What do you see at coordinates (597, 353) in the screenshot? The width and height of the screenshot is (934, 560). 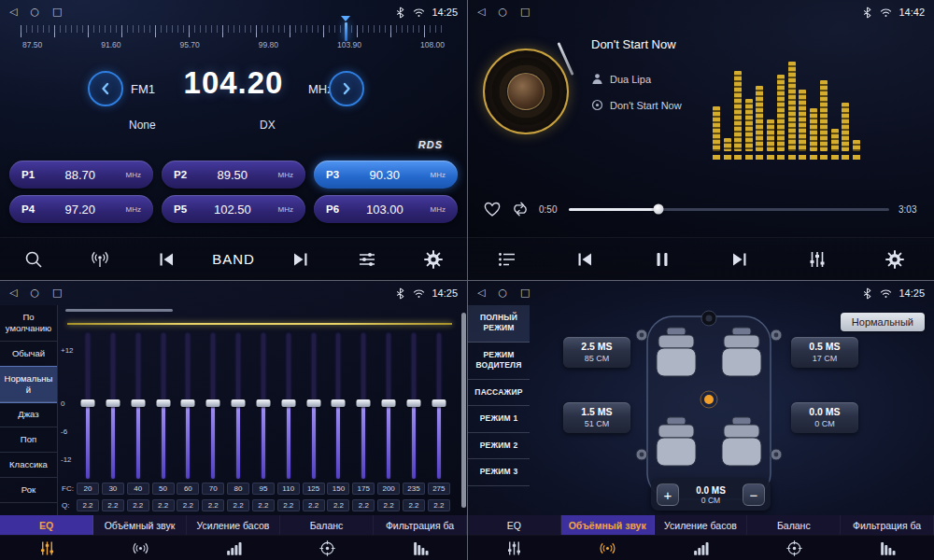 I see `delay-front-left: 2.5 MS 85 CM` at bounding box center [597, 353].